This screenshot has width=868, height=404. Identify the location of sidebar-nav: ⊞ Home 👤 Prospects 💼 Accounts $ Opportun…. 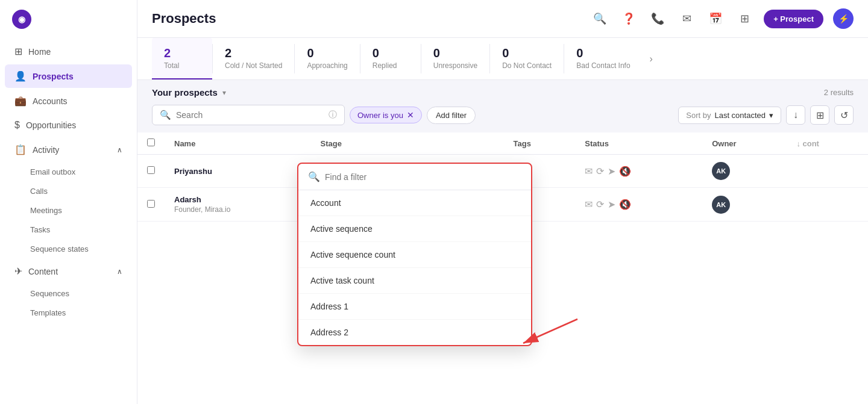
(69, 222).